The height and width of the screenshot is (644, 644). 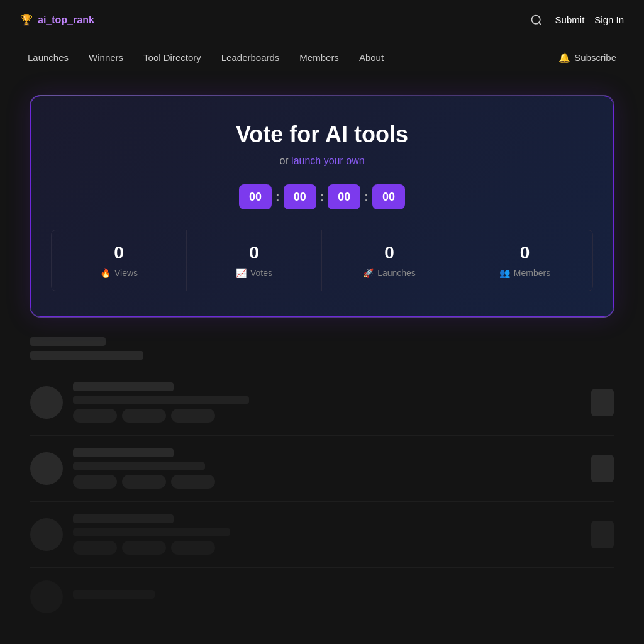 What do you see at coordinates (322, 20) in the screenshot?
I see `header: 🏆 ai_top_rank Submit Sign In` at bounding box center [322, 20].